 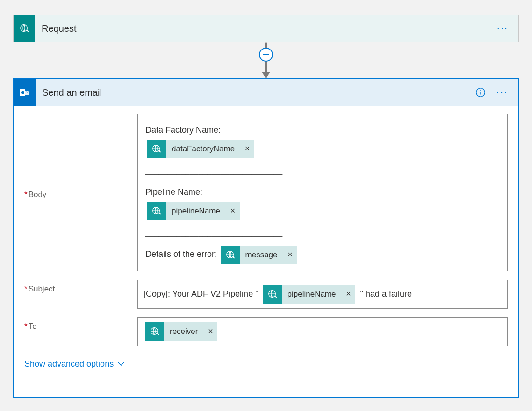 I want to click on info-icon, so click(x=481, y=92).